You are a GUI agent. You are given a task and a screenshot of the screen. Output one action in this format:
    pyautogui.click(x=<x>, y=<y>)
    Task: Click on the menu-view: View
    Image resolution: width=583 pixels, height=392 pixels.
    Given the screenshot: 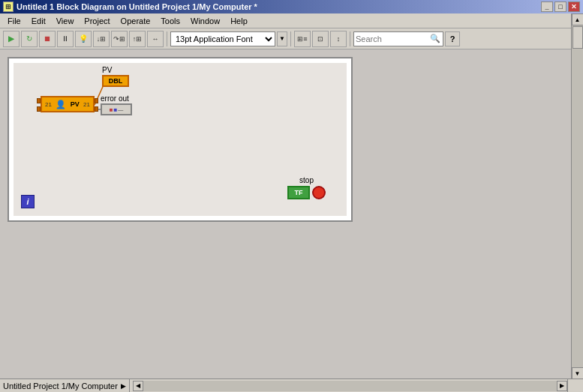 What is the action you would take?
    pyautogui.click(x=65, y=21)
    